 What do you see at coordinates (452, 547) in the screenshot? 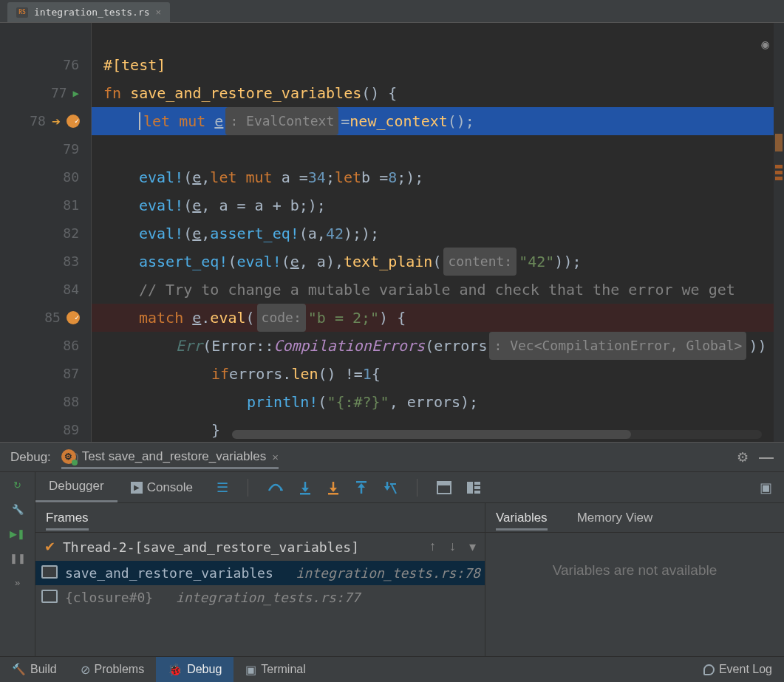
I see `next-thread-icon: ↓` at bounding box center [452, 547].